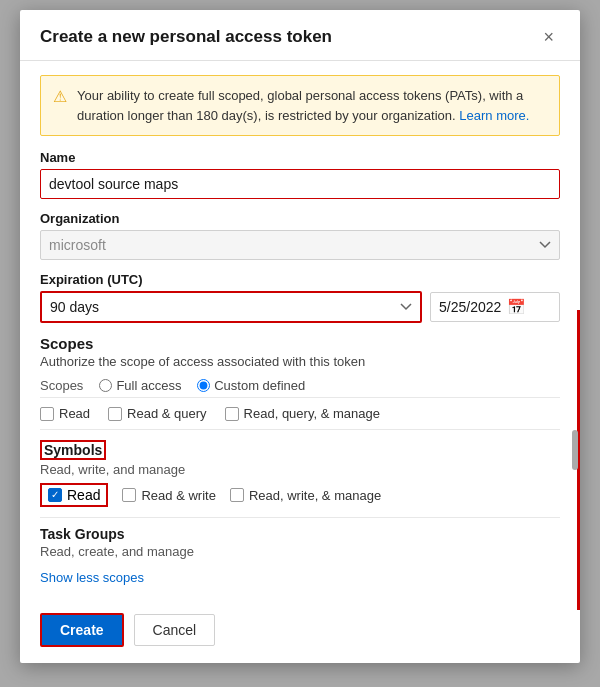  Describe the element at coordinates (300, 344) in the screenshot. I see `scopes-title: Scopes` at that location.